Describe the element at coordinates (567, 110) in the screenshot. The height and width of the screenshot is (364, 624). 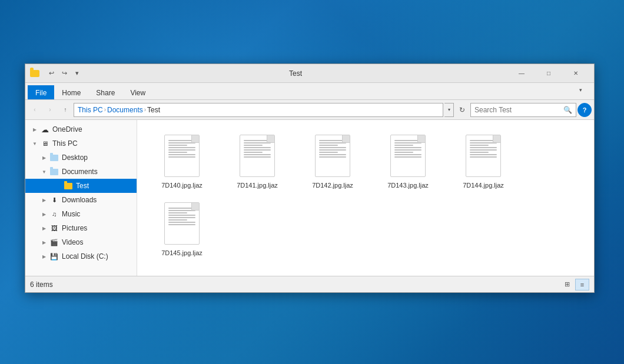
I see `search-button: 🔍` at that location.